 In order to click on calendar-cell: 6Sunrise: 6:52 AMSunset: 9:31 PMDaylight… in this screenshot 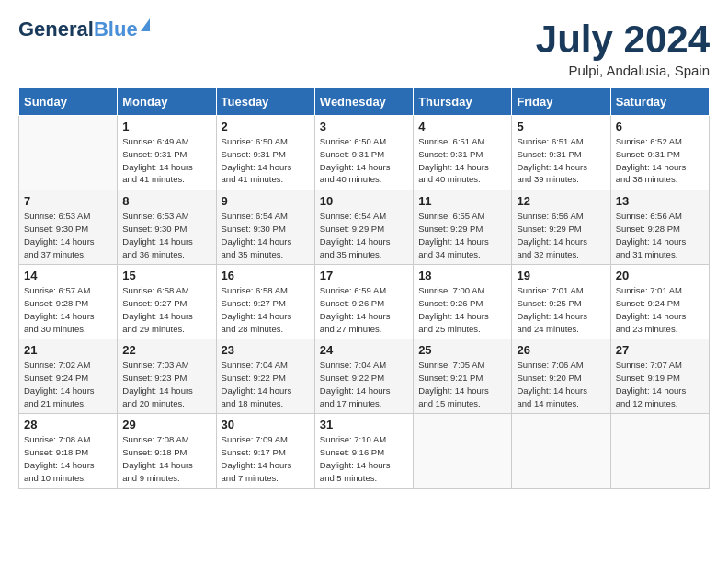, I will do `click(660, 153)`.